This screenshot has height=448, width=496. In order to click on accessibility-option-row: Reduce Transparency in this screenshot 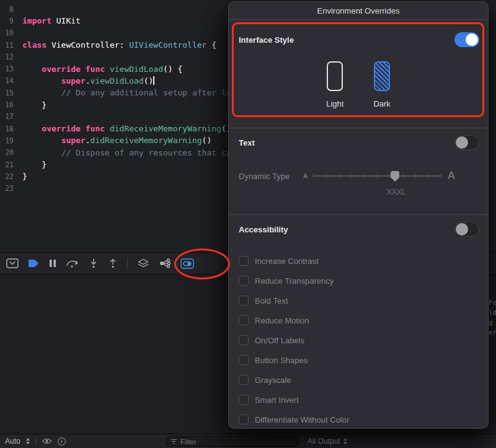, I will do `click(358, 281)`.